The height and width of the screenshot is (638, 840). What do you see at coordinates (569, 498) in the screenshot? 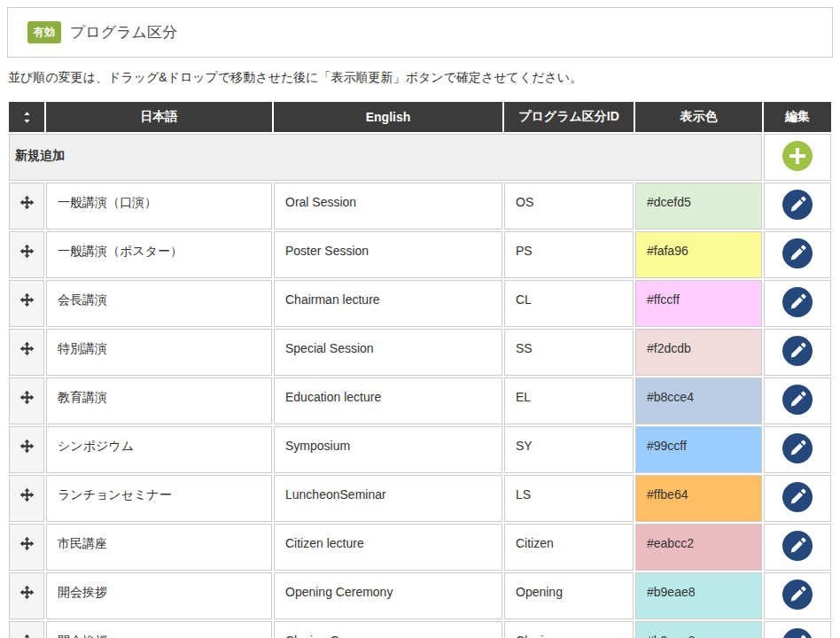
I see `category-id-cell: LS` at bounding box center [569, 498].